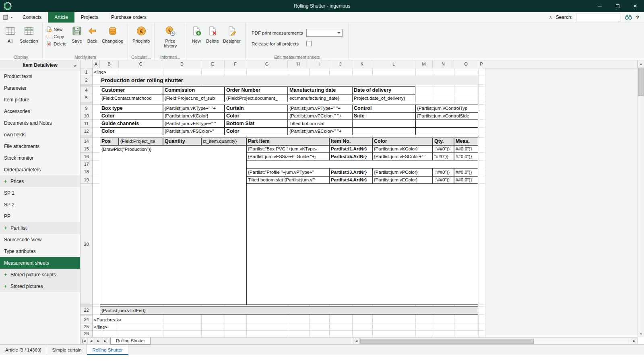  I want to click on cell-B4: Customer, so click(131, 90).